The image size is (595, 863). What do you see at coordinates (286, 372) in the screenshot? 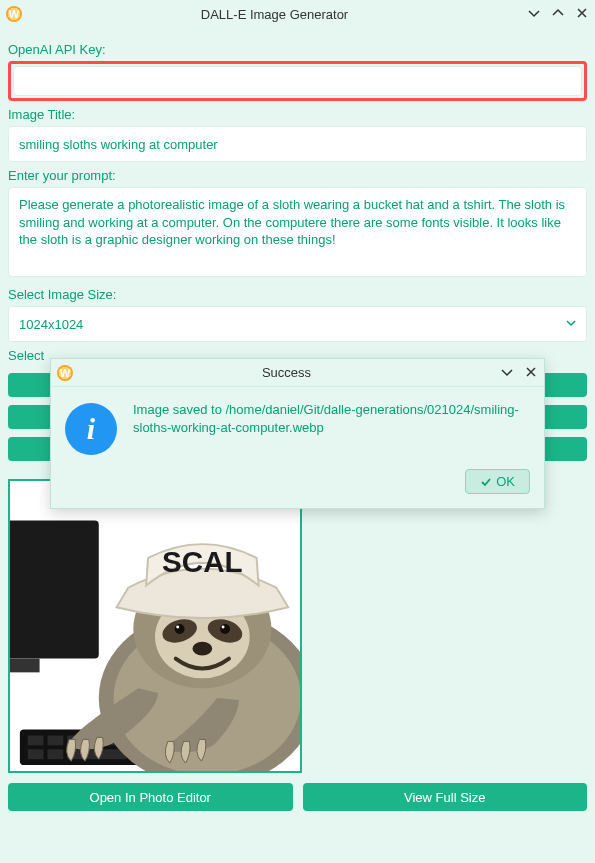
I see `dialog-title: Success` at bounding box center [286, 372].